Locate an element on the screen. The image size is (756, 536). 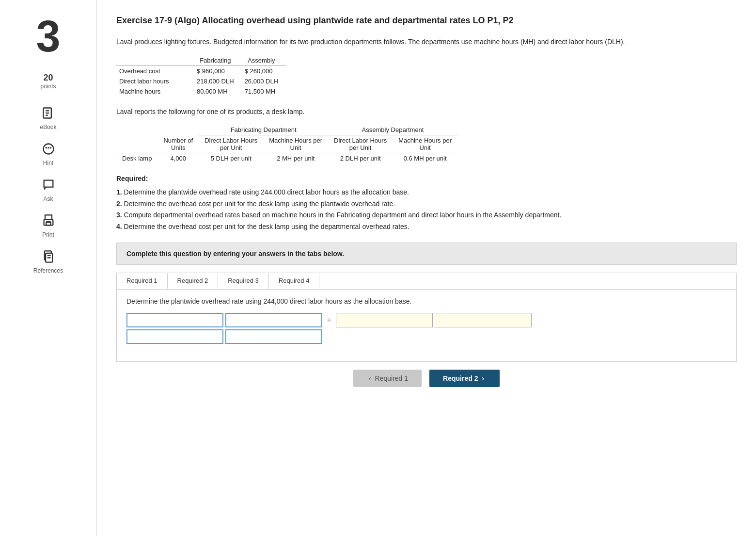
references-icon is located at coordinates (48, 257).